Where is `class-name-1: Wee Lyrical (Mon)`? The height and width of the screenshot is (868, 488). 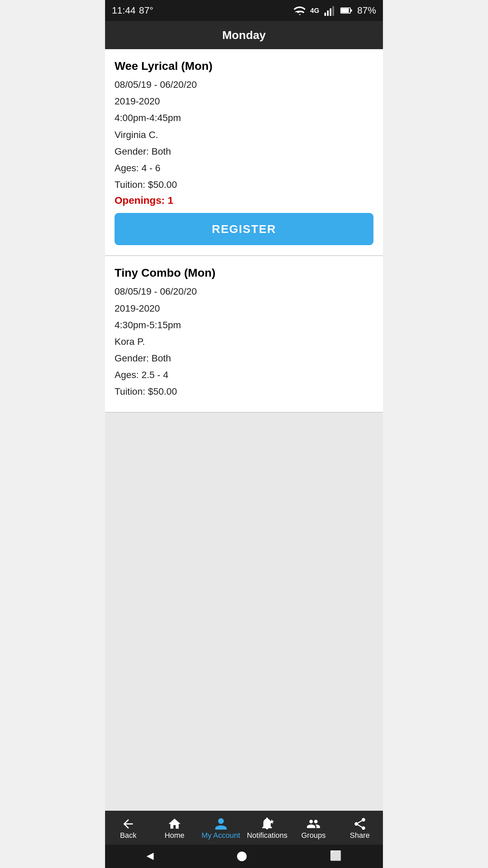 class-name-1: Wee Lyrical (Mon) is located at coordinates (244, 66).